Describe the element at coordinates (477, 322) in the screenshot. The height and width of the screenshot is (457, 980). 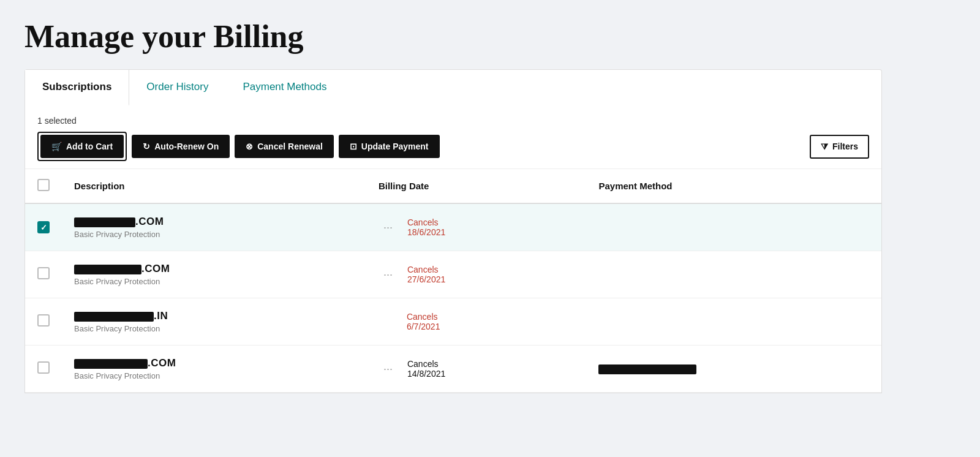
I see `row-billing-date-cell: Cancels6/7/2021` at that location.